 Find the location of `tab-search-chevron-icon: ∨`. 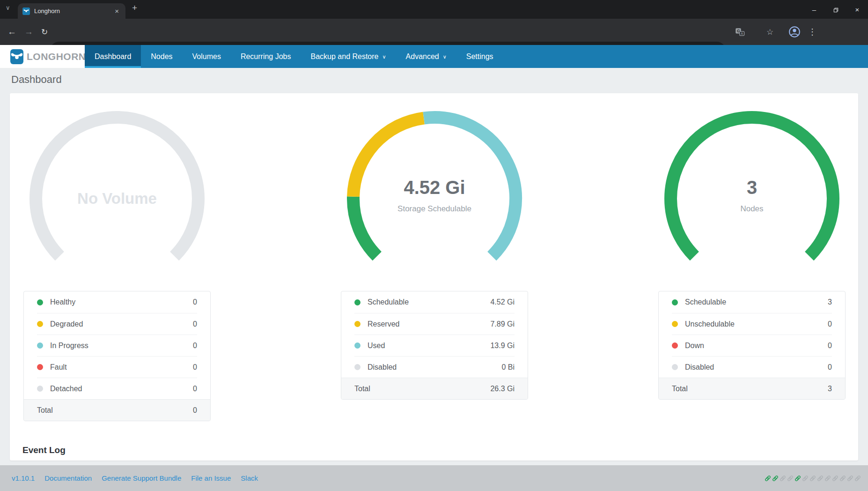

tab-search-chevron-icon: ∨ is located at coordinates (8, 7).